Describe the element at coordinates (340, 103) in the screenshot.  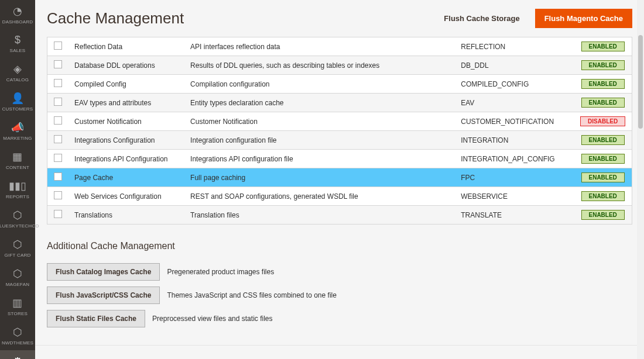
I see `table-row: EAV types and attributesEntity types dec…` at that location.